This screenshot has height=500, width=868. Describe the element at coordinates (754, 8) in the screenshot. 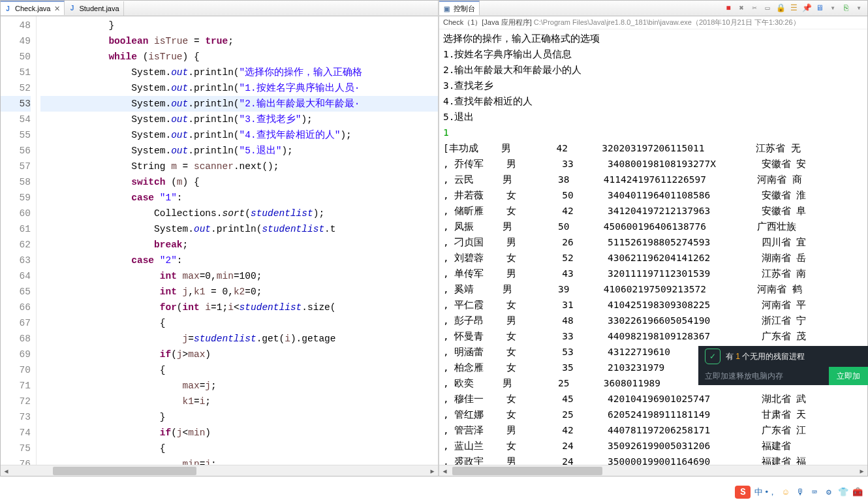

I see `remove-all-icon: ✂` at that location.